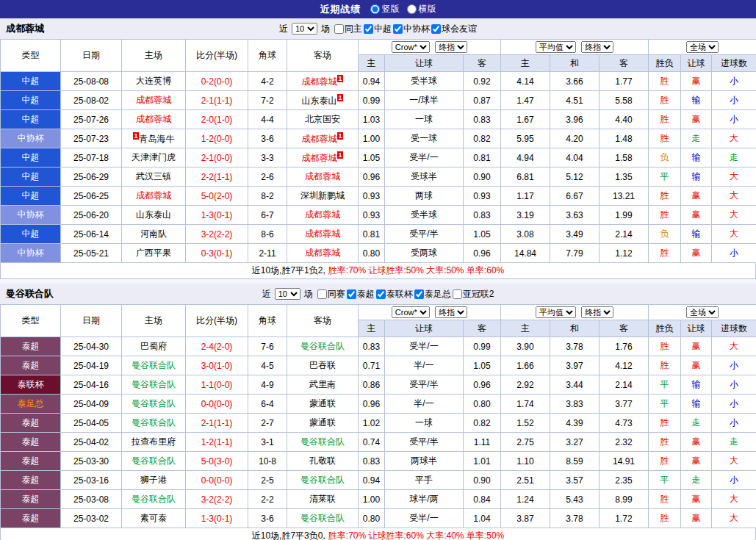  I want to click on layout-option-vertical: 竖版, so click(385, 9).